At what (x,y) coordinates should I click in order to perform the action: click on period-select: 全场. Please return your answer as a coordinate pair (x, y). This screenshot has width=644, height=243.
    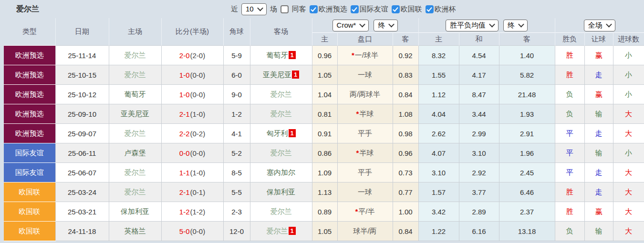
    Looking at the image, I should click on (600, 26).